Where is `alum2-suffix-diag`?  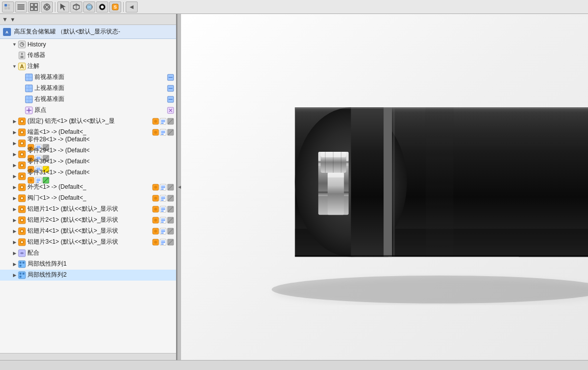
alum2-suffix-diag is located at coordinates (171, 220).